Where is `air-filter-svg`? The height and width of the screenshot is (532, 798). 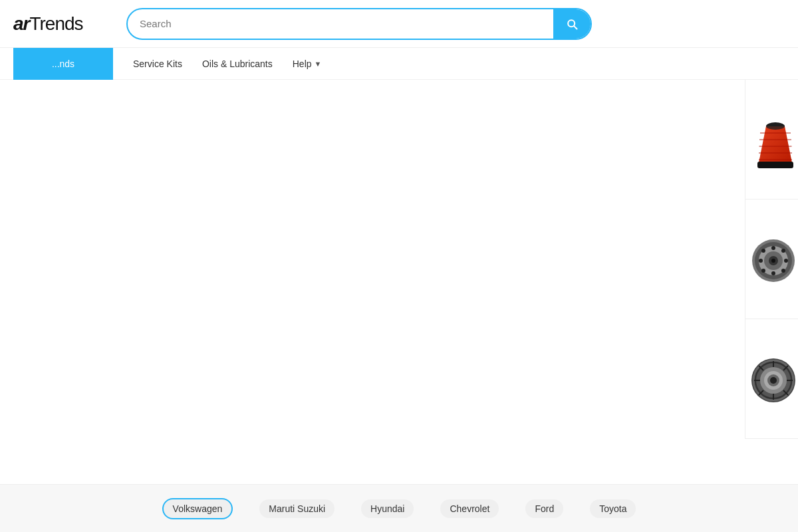 air-filter-svg is located at coordinates (775, 143).